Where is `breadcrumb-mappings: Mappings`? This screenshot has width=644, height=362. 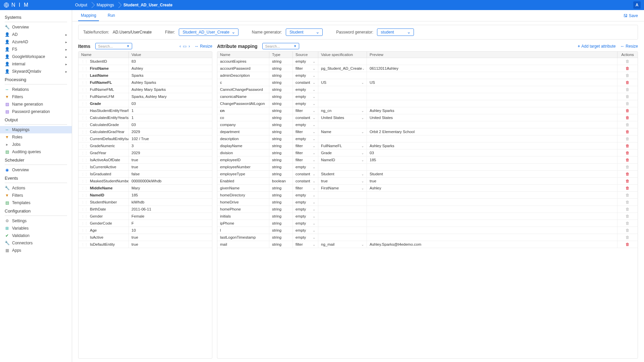
breadcrumb-mappings: Mappings is located at coordinates (105, 5).